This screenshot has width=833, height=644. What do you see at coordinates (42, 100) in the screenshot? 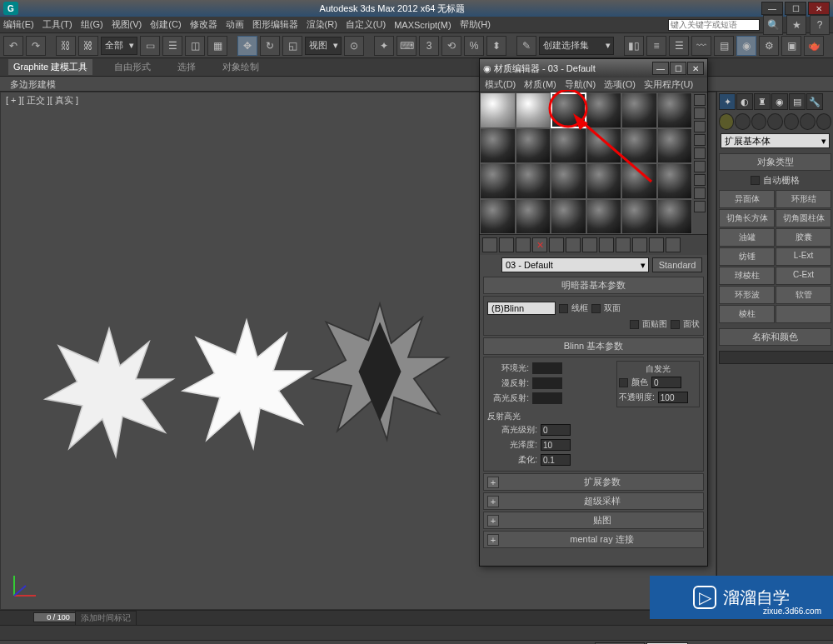
I see `viewport-label: [ + ][ 正交 ][ 真实 ]` at bounding box center [42, 100].